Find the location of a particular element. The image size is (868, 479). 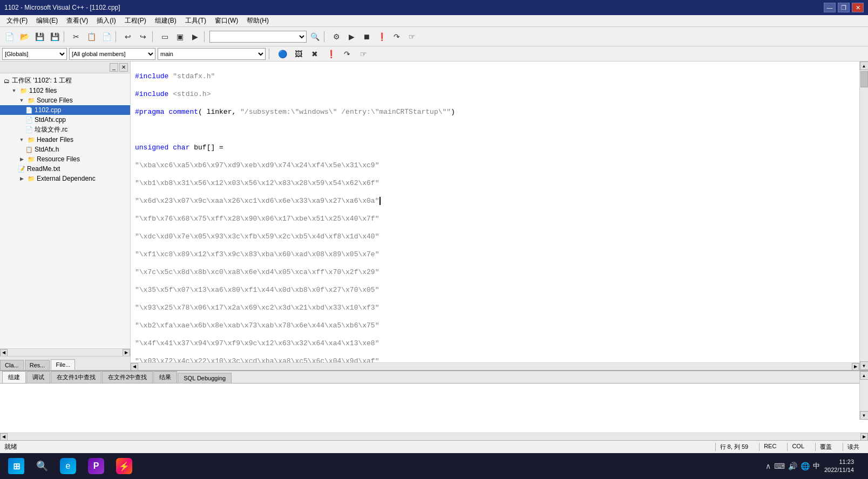

bscroll-down: ▼ is located at coordinates (864, 415).